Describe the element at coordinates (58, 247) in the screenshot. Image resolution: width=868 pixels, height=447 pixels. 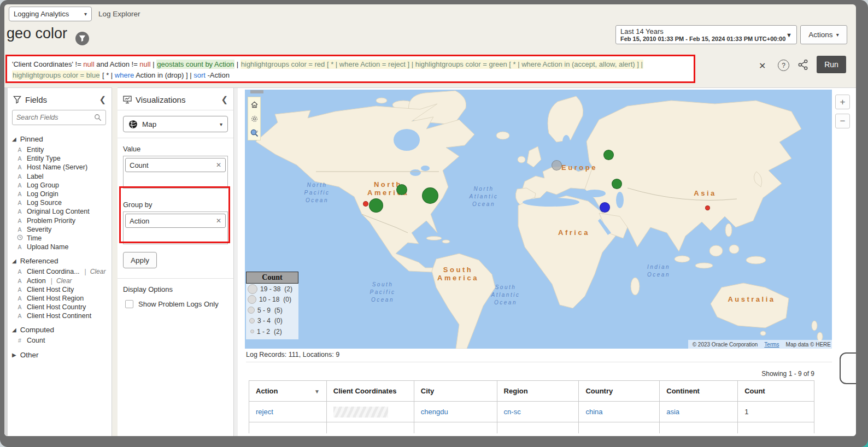
I see `field-item-upload-name: AUpload Name` at that location.